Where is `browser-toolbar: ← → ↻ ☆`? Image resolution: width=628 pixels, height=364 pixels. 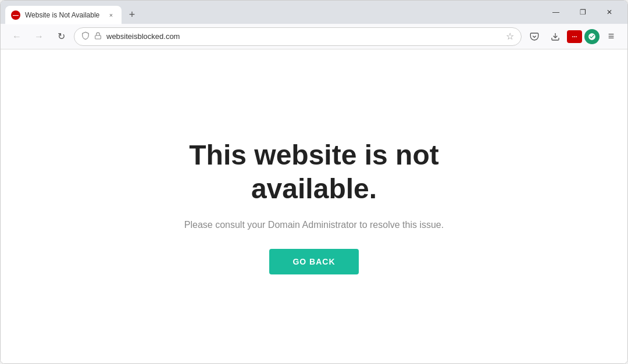 browser-toolbar: ← → ↻ ☆ is located at coordinates (314, 37).